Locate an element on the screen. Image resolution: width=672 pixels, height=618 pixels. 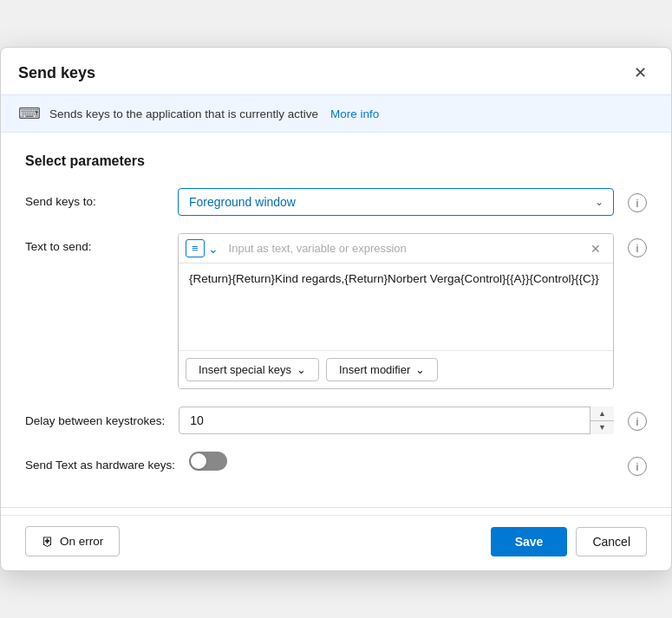
on-error-label: On error is located at coordinates (82, 541).